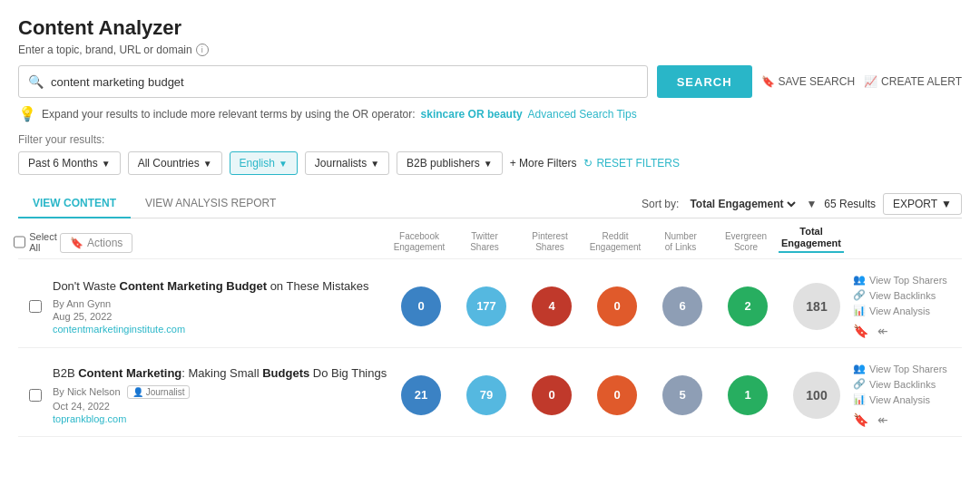 This screenshot has height=495, width=980. Describe the element at coordinates (96, 243) in the screenshot. I see `actions-button: 🔖 Actions` at that location.